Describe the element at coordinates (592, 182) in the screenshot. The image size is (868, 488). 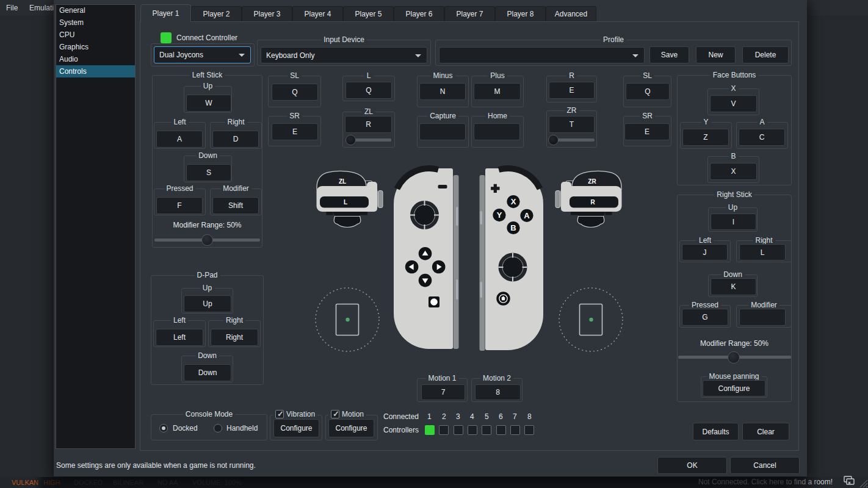
I see `svg-text: ZR` at that location.